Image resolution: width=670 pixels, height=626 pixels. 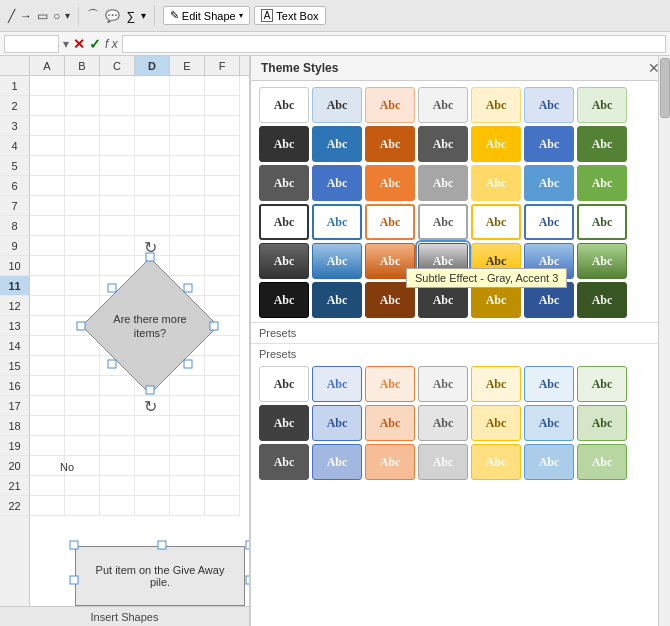 What do you see at coordinates (337, 462) in the screenshot?
I see `preset-style-r2-c1: Abc` at bounding box center [337, 462].